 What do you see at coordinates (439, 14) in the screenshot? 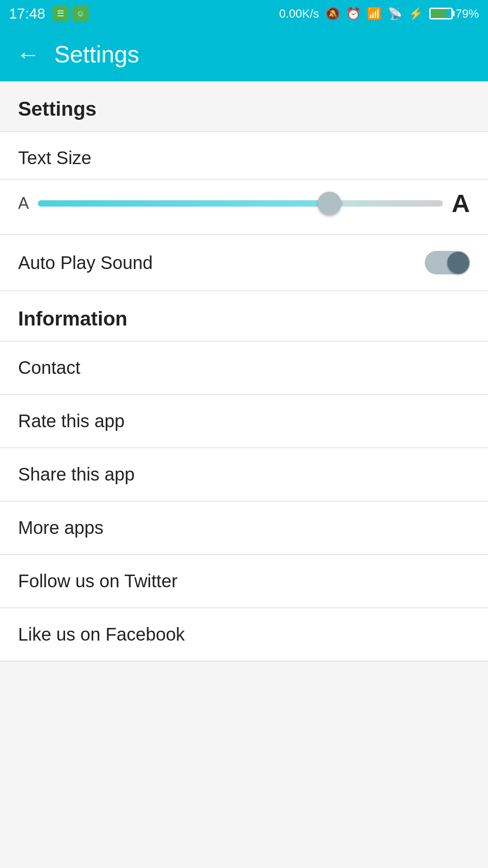
I see `battery-level` at bounding box center [439, 14].